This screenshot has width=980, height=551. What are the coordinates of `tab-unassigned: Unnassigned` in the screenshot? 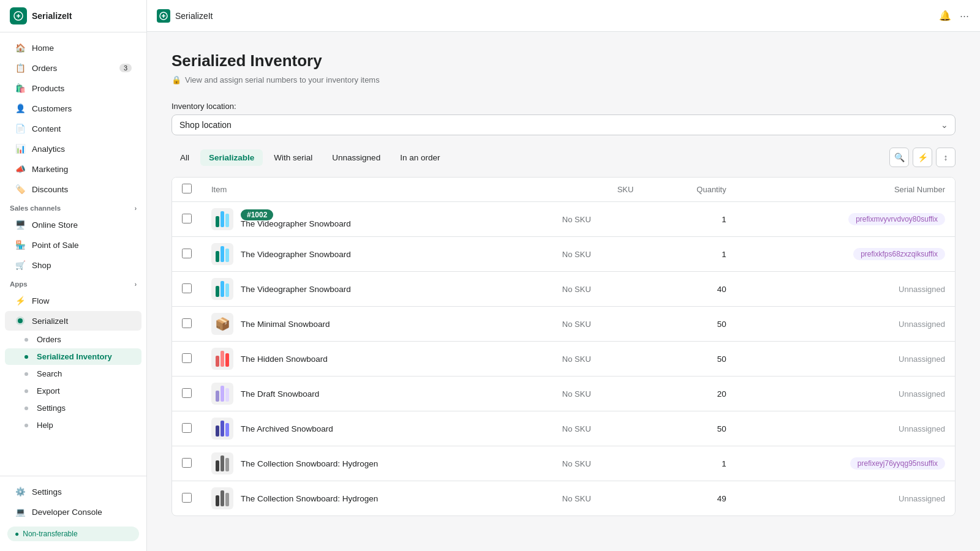 It's located at (356, 158).